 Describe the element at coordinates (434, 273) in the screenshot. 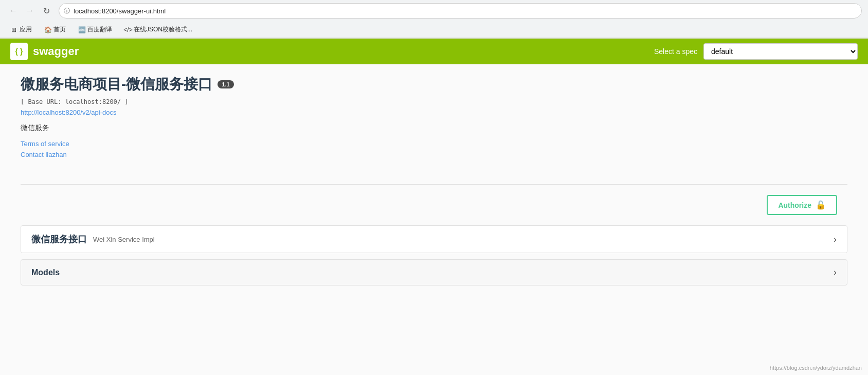

I see `models-section: Models ›` at that location.